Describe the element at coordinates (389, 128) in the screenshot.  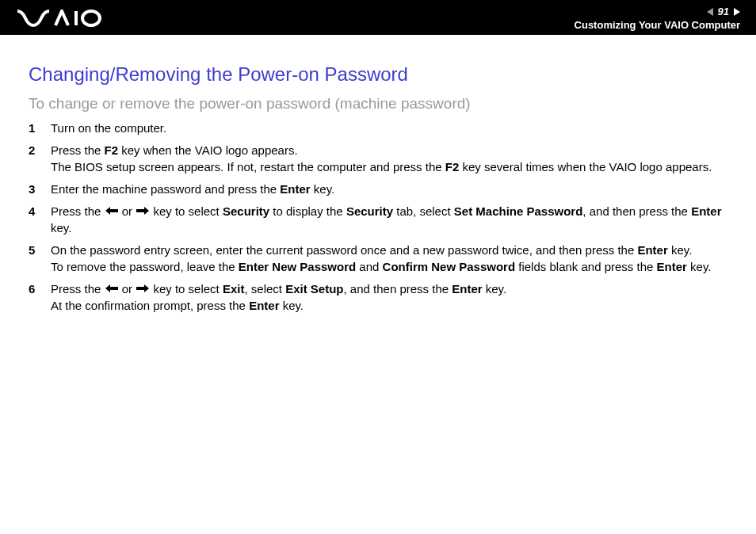
I see `step-body: Turn on the computer.` at that location.